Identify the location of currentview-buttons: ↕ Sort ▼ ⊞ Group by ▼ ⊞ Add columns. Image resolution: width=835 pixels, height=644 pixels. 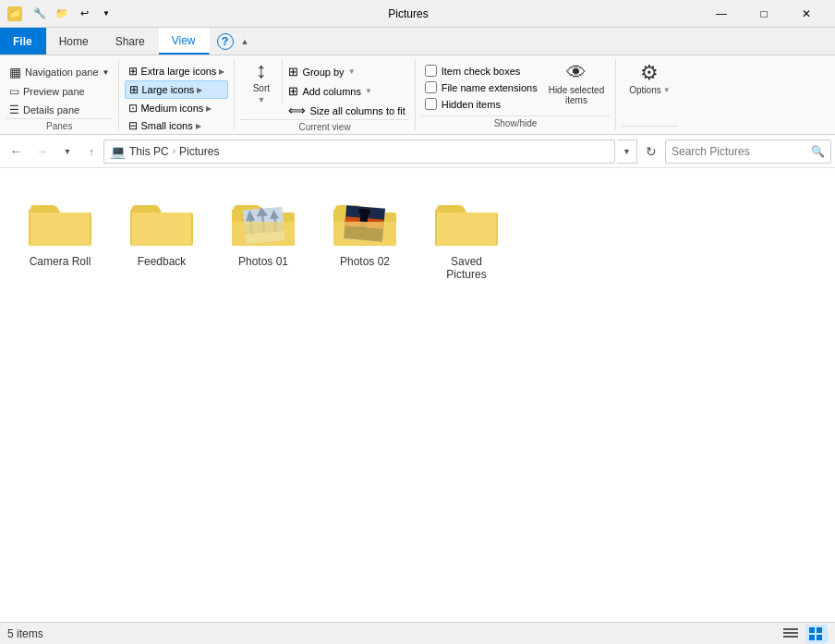
(324, 89).